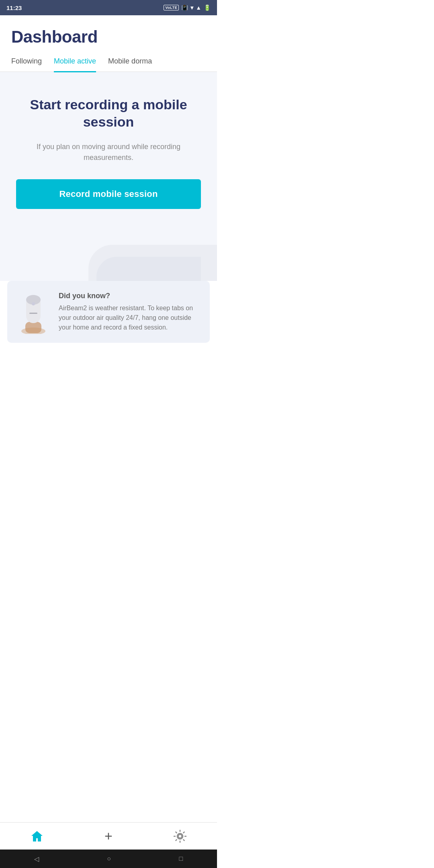 This screenshot has height=868, width=434. I want to click on page-title: Dashboard, so click(108, 37).